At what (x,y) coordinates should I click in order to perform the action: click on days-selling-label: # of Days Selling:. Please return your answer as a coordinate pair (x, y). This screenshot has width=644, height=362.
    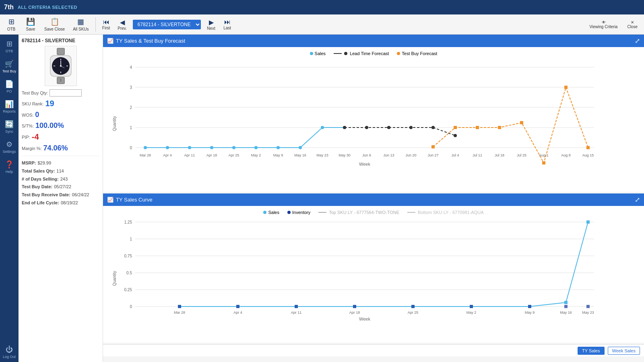
    Looking at the image, I should click on (40, 179).